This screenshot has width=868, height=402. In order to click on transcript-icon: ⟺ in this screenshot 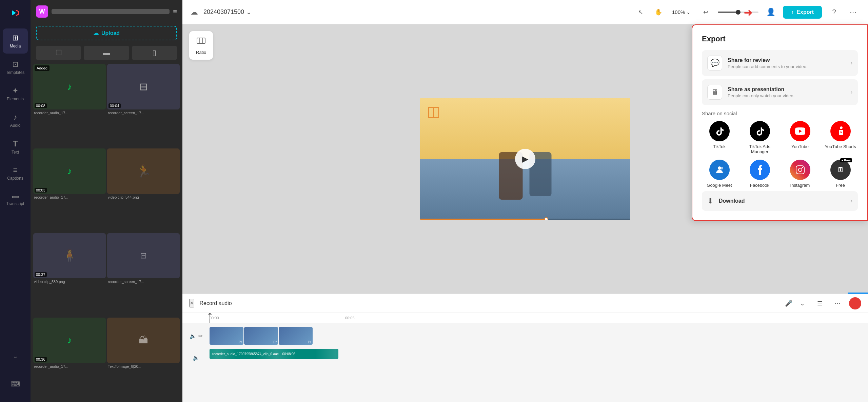, I will do `click(16, 197)`.